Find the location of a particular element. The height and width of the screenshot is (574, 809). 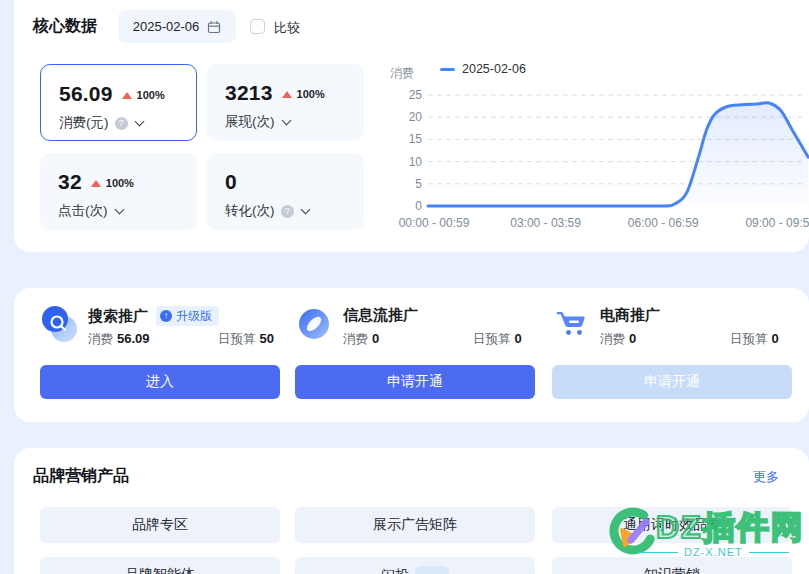

product-feed-promotion: 信息流推广 消费0 日预算0 申请开通 is located at coordinates (415, 355).